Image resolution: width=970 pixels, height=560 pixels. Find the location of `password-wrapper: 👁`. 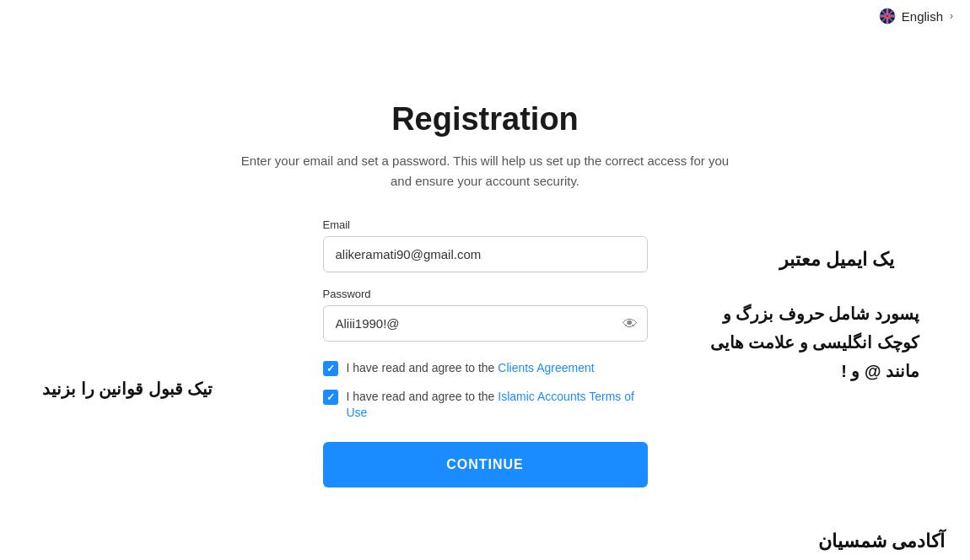

password-wrapper: 👁 is located at coordinates (486, 324).